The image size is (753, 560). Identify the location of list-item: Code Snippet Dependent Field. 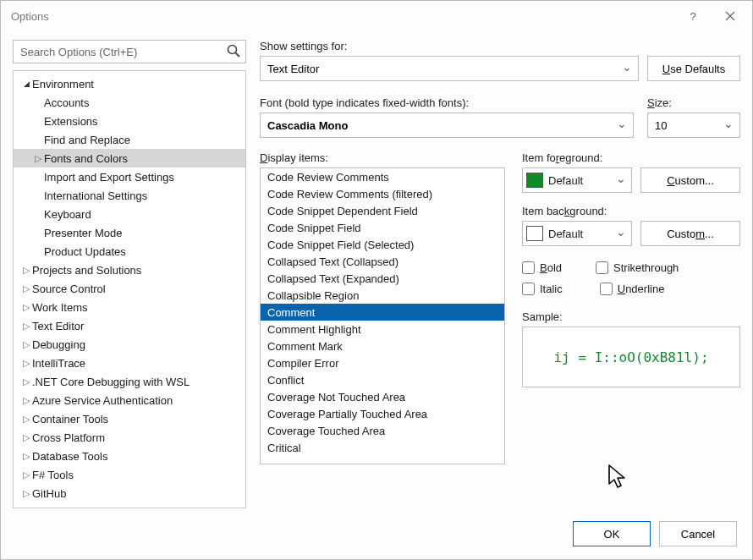
(382, 211).